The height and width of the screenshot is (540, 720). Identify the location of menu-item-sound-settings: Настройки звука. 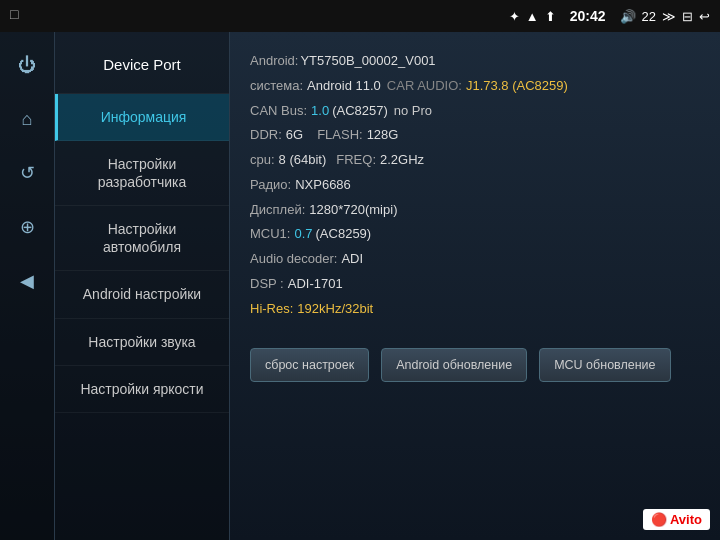
(142, 342).